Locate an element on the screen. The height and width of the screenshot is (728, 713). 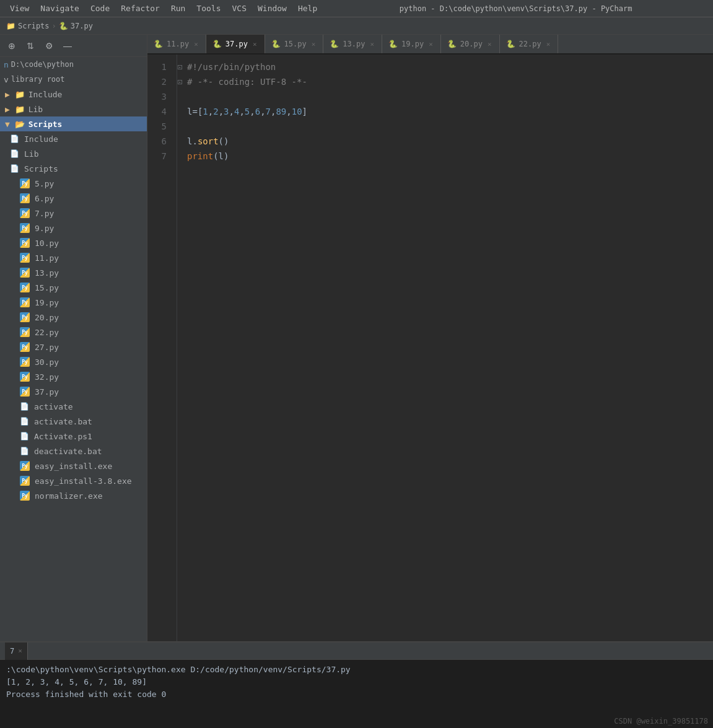
sidebar-library-root: v library root is located at coordinates (73, 79).